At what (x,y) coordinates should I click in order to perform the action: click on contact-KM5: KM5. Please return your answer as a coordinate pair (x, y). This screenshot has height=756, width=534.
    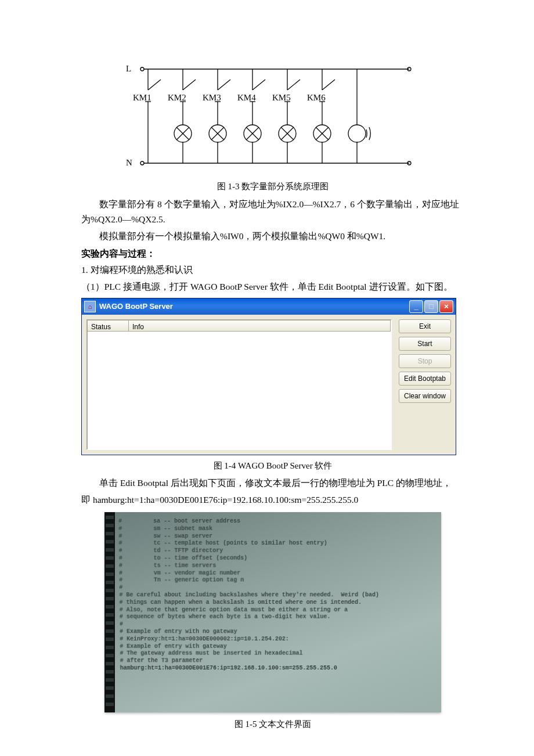
    Looking at the image, I should click on (282, 98).